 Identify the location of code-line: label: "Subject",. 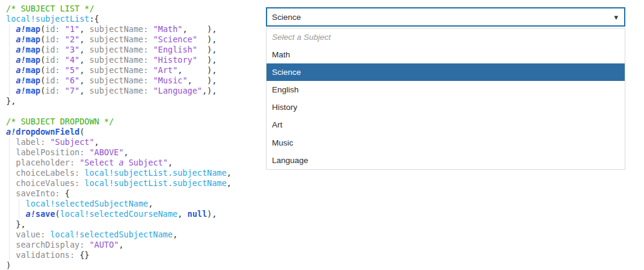
(119, 143).